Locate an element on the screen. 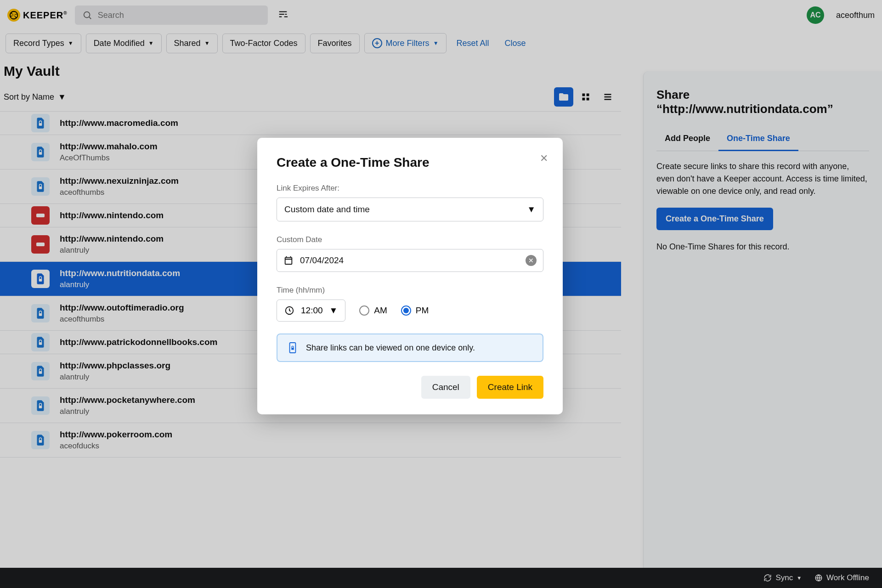 This screenshot has width=882, height=588. time-select: 12:00 ▼ is located at coordinates (311, 311).